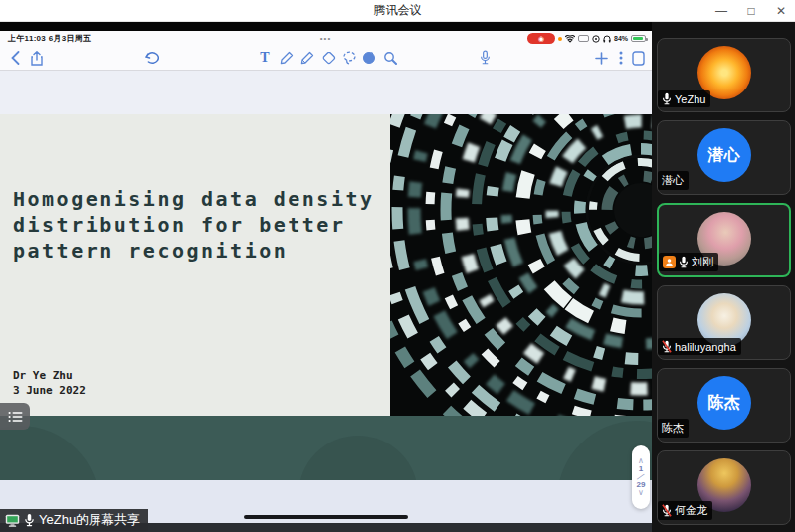 This screenshot has width=795, height=532. What do you see at coordinates (328, 58) in the screenshot?
I see `eraser-tool-button` at bounding box center [328, 58].